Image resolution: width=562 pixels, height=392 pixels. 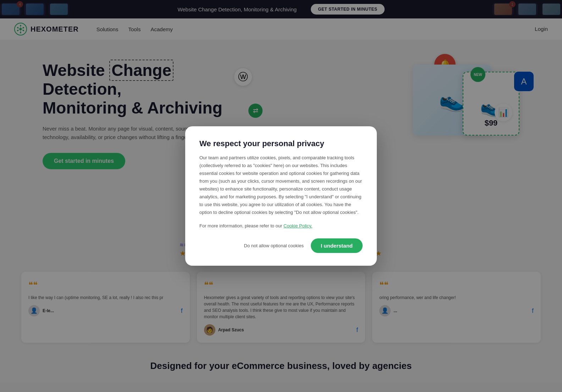 I want to click on decline-button: Do not allow optional cookies, so click(x=274, y=245).